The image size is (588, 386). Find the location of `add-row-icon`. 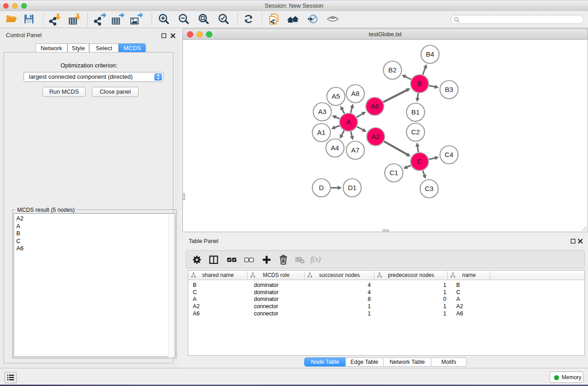

add-row-icon is located at coordinates (267, 260).